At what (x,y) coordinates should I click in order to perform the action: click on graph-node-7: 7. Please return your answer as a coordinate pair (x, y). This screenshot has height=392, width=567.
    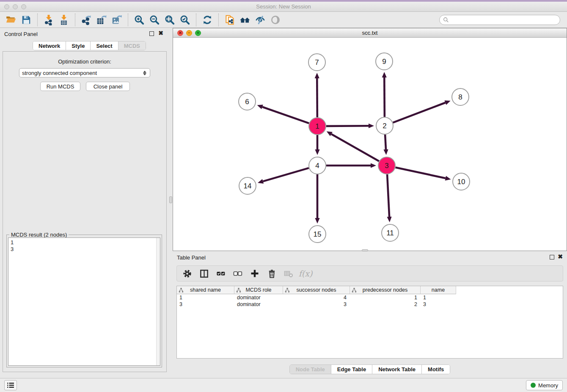
    Looking at the image, I should click on (317, 62).